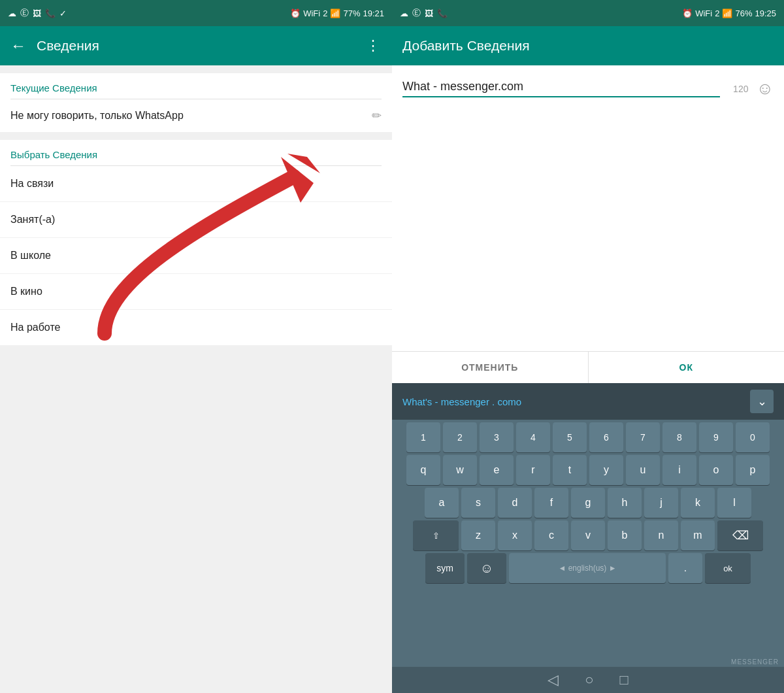 Image resolution: width=784 pixels, height=693 pixels. What do you see at coordinates (588, 46) in the screenshot?
I see `right-toolbar: Добавить Сведения` at bounding box center [588, 46].